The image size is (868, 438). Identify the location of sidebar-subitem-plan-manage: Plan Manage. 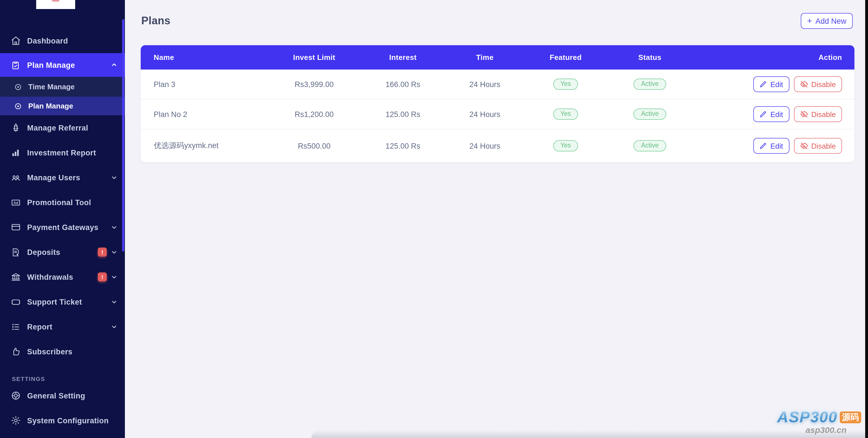
(63, 106).